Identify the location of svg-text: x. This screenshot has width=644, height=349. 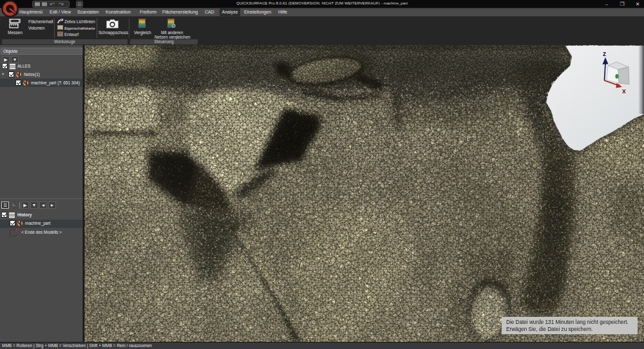
(624, 91).